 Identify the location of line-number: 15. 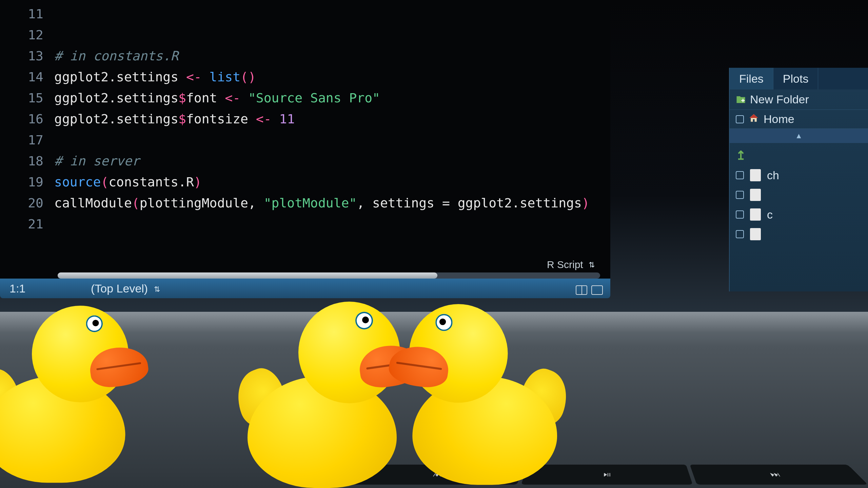
(22, 98).